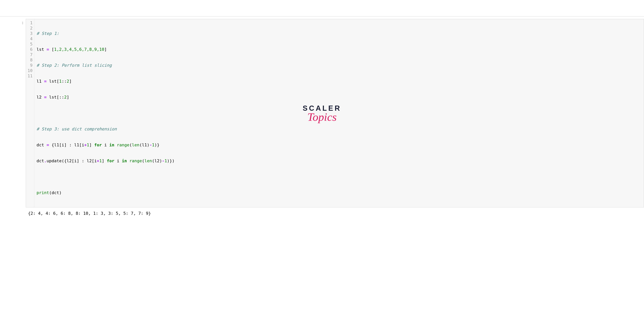 Image resolution: width=644 pixels, height=309 pixels. Describe the element at coordinates (29, 76) in the screenshot. I see `line-number: 11` at that location.